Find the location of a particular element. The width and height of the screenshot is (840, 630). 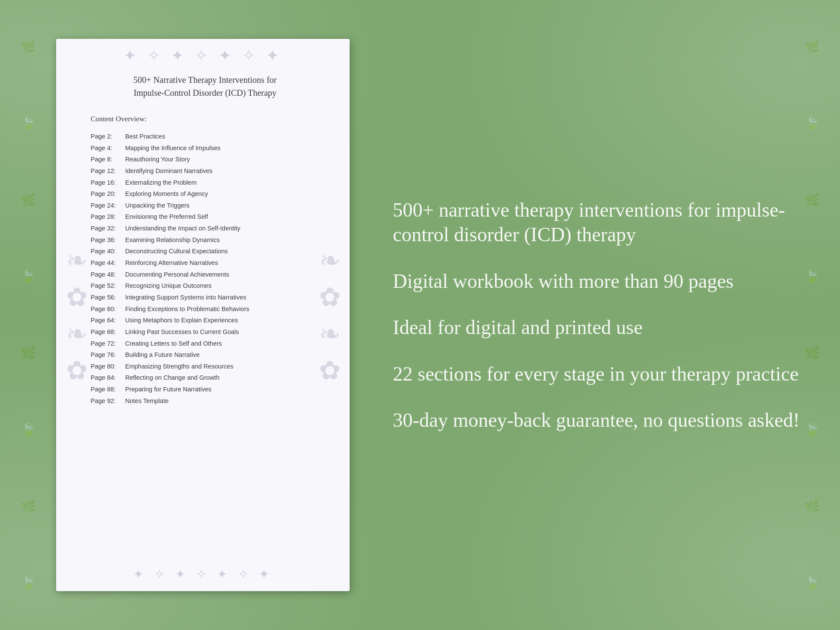

toc-page-number: Page 28: is located at coordinates (108, 217).